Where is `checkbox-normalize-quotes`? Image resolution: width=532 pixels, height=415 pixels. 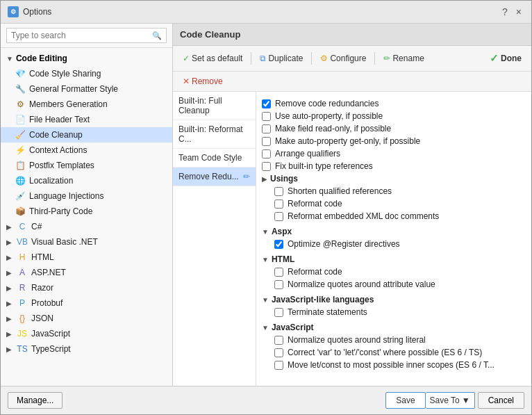
checkbox-normalize-quotes is located at coordinates (279, 285).